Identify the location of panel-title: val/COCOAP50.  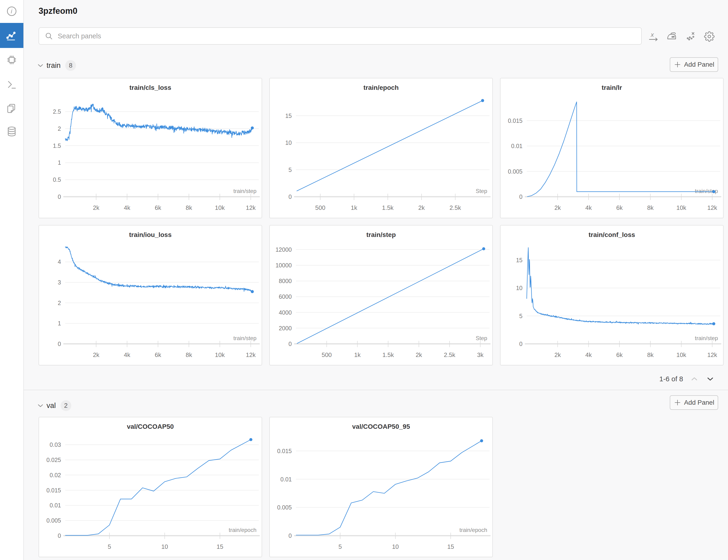
(150, 424).